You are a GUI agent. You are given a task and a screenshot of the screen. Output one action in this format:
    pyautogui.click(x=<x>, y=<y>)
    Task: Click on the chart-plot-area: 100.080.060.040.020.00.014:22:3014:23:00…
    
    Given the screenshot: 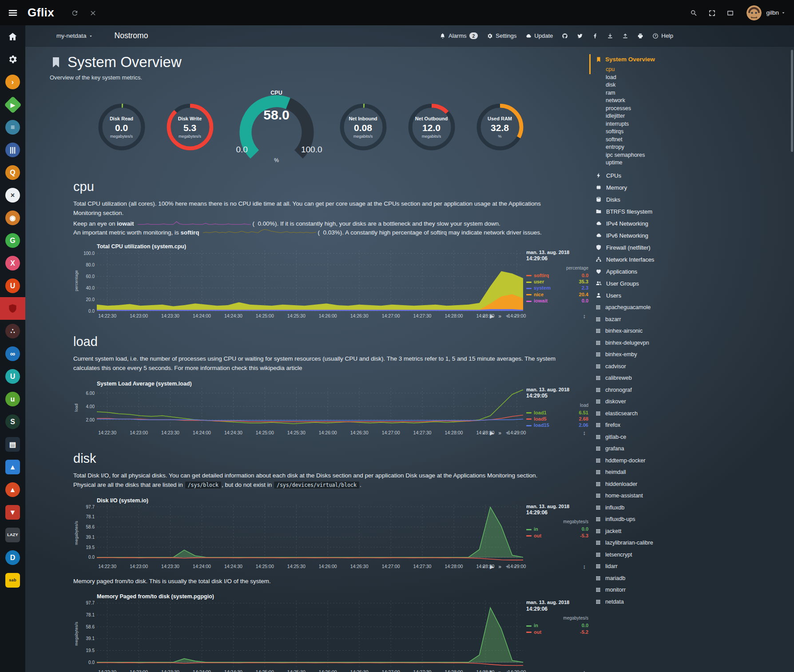 What is the action you would take?
    pyautogui.click(x=300, y=284)
    